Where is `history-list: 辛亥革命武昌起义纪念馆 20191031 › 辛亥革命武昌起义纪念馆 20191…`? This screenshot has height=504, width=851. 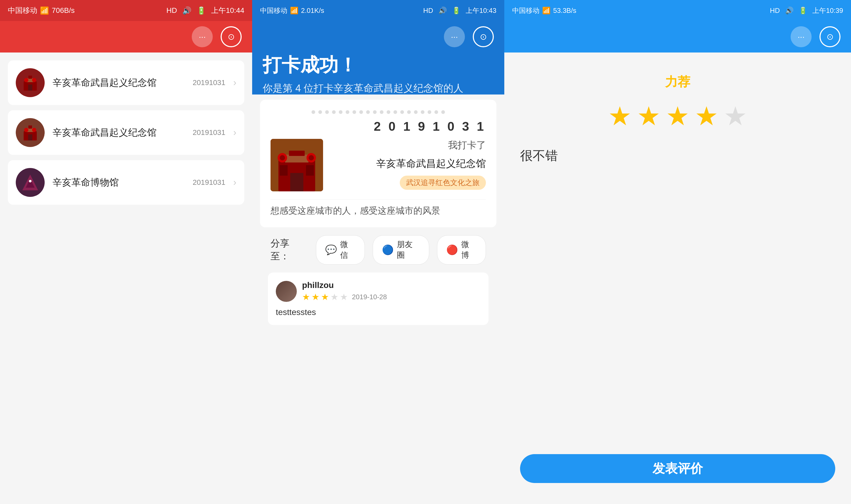
history-list: 辛亥革命武昌起义纪念馆 20191031 › 辛亥革命武昌起义纪念馆 20191… is located at coordinates (126, 132).